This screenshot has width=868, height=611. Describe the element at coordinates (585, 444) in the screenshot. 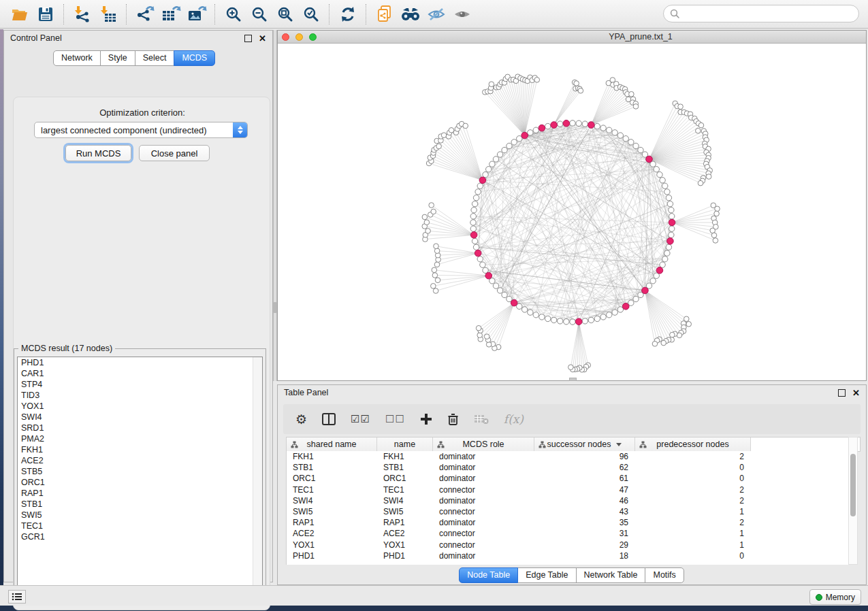

I see `column-header-successor-nodes: successor nodes` at that location.